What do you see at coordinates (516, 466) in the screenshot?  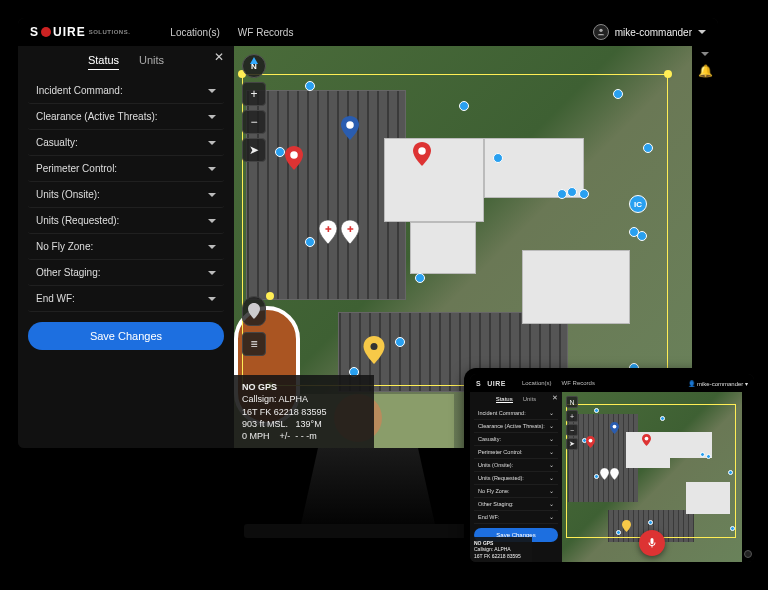 I see `t-acc-4: Units (Onsite):⌄` at bounding box center [516, 466].